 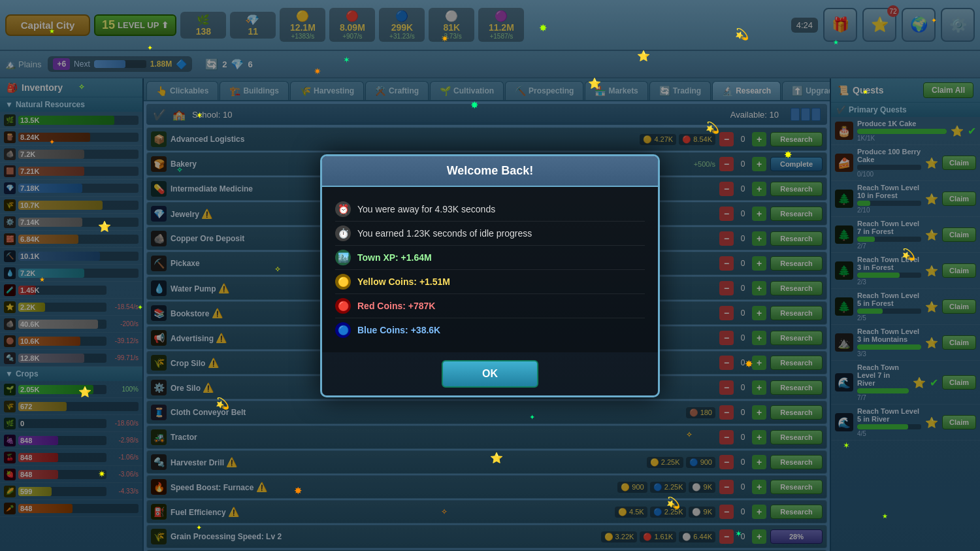 What do you see at coordinates (490, 209) in the screenshot?
I see `modal-row: ⏰ You were away for 4.93K seconds` at bounding box center [490, 209].